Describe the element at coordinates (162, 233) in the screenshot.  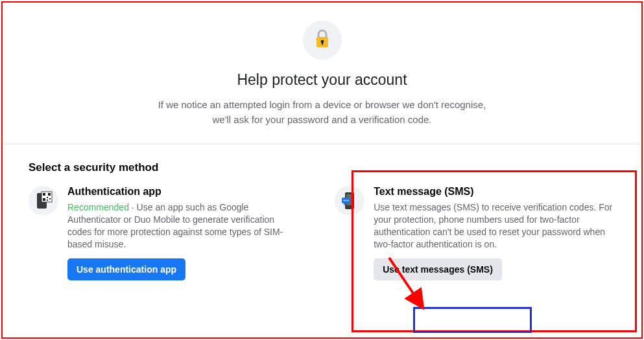
I see `method-card-auth-app: Authentication app Recommended · Use an …` at that location.